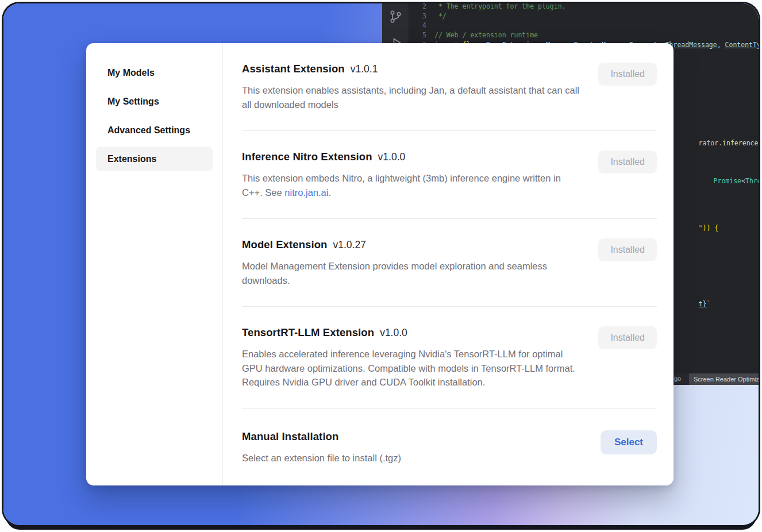  I want to click on code-token: {, so click(716, 228).